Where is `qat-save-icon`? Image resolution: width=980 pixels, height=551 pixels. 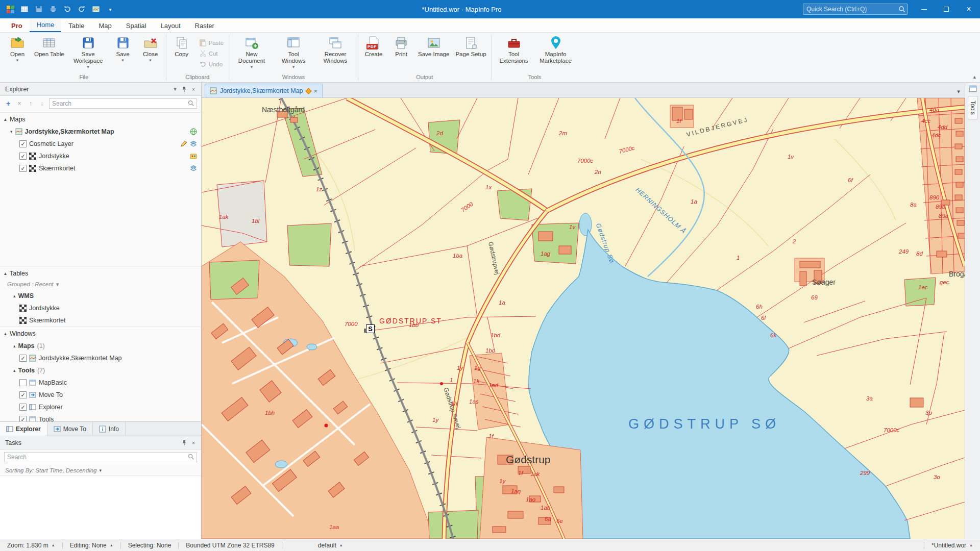 qat-save-icon is located at coordinates (39, 9).